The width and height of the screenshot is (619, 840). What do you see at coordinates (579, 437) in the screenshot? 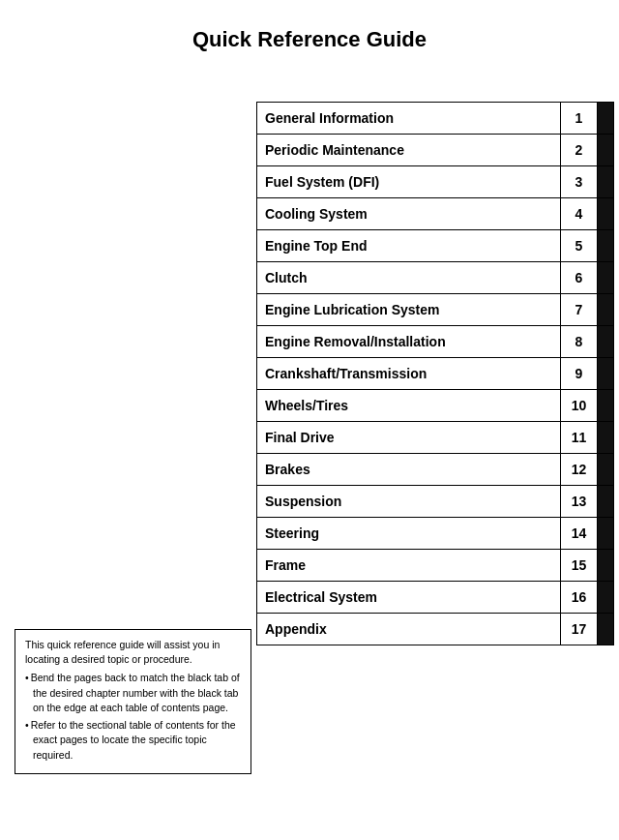
I see `toc-number: 11` at bounding box center [579, 437].